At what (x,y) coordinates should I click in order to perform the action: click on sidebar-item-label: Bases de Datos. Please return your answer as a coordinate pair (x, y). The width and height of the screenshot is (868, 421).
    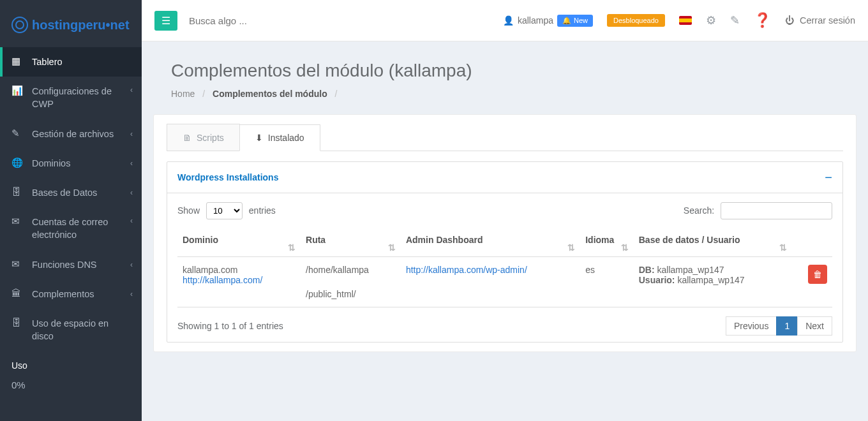
    Looking at the image, I should click on (64, 193).